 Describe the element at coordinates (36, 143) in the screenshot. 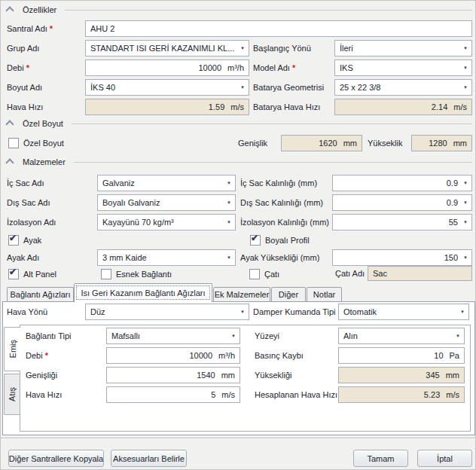

I see `ozel-boyut-checkbox: Özel Boyut` at that location.